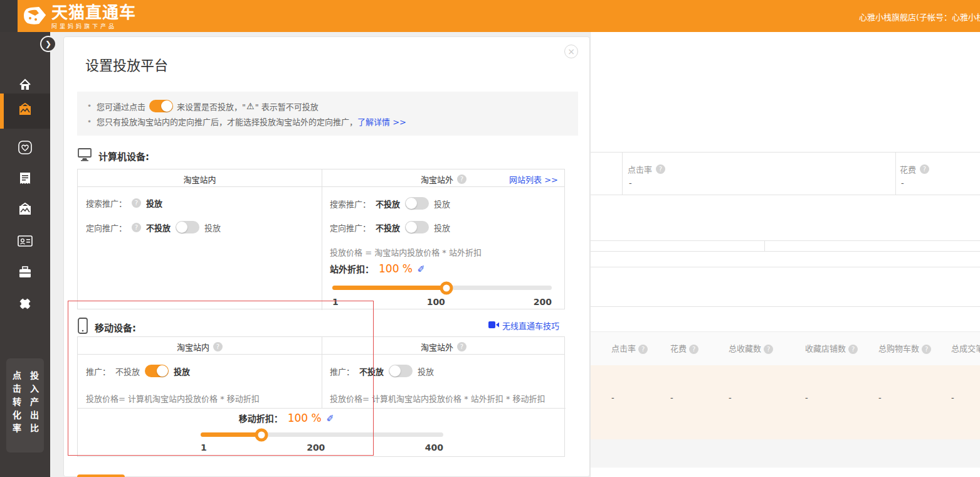 The width and height of the screenshot is (980, 477). I want to click on document-icon, so click(25, 180).